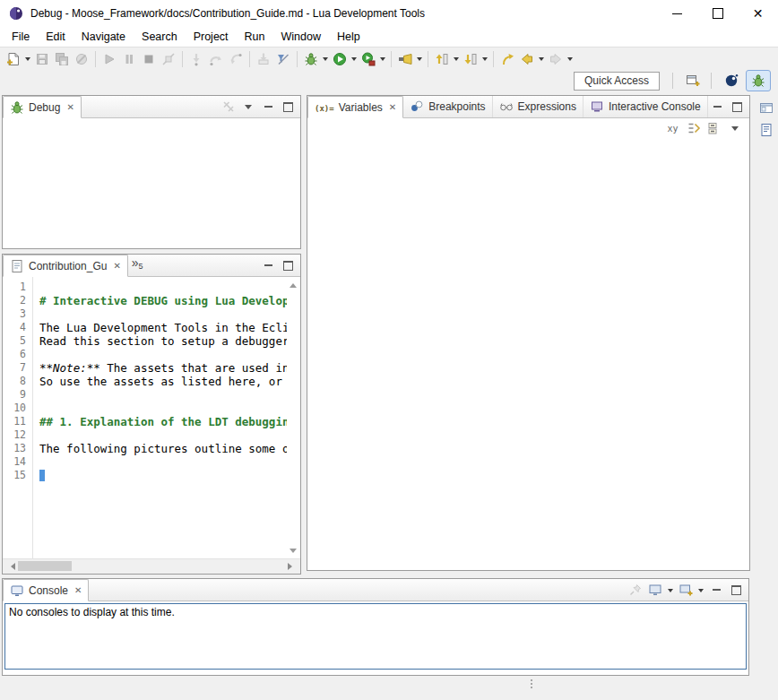 The width and height of the screenshot is (778, 700). What do you see at coordinates (376, 636) in the screenshot?
I see `console-text-viewer: No consoles to display at this time.` at bounding box center [376, 636].